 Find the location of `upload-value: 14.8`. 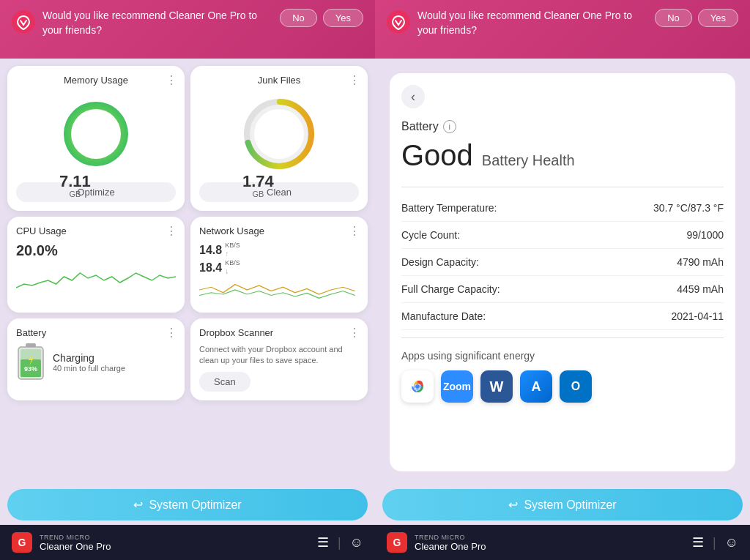

upload-value: 14.8 is located at coordinates (211, 250).